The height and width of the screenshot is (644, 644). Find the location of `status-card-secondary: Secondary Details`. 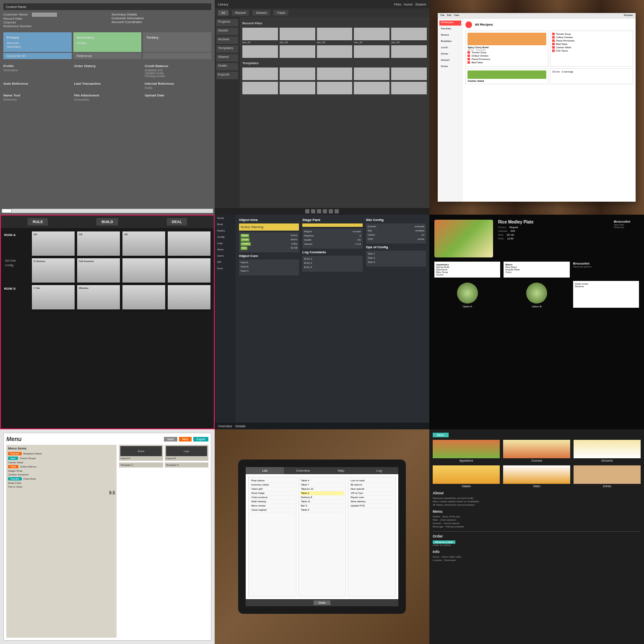

status-card-secondary: Secondary Details is located at coordinates (107, 42).